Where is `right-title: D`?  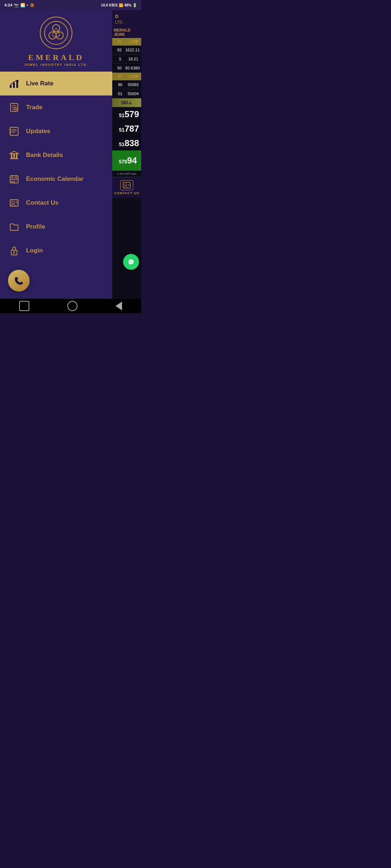
right-title: D is located at coordinates (127, 17).